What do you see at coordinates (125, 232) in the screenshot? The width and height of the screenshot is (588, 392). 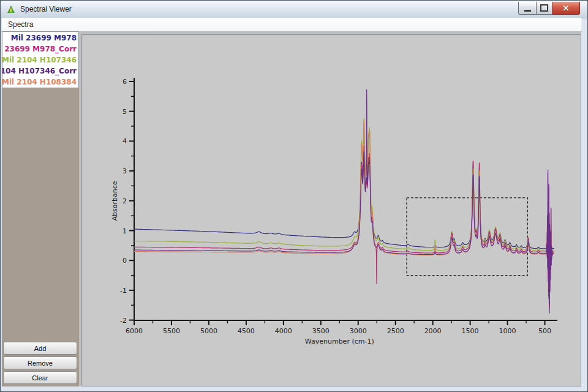 I see `y-tick-label: 1` at bounding box center [125, 232].